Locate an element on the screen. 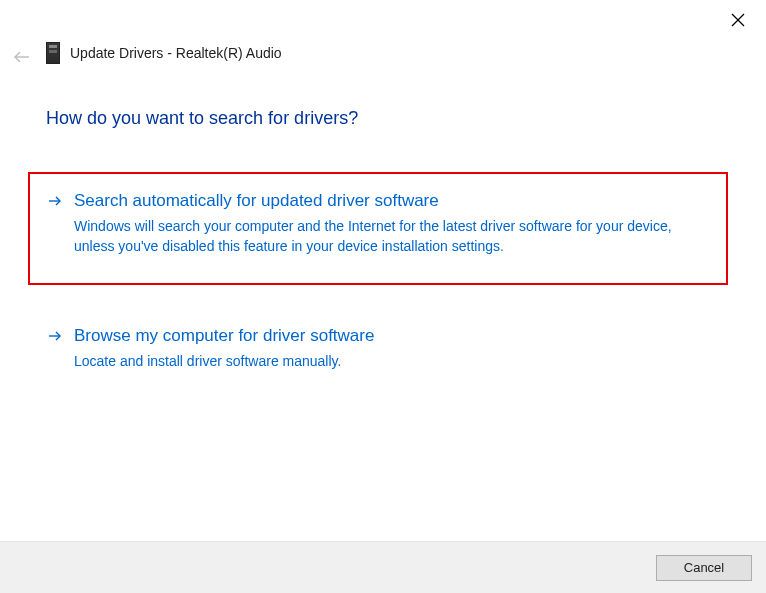 This screenshot has width=766, height=593. option-title: Browse my computer for driver software is located at coordinates (391, 336).